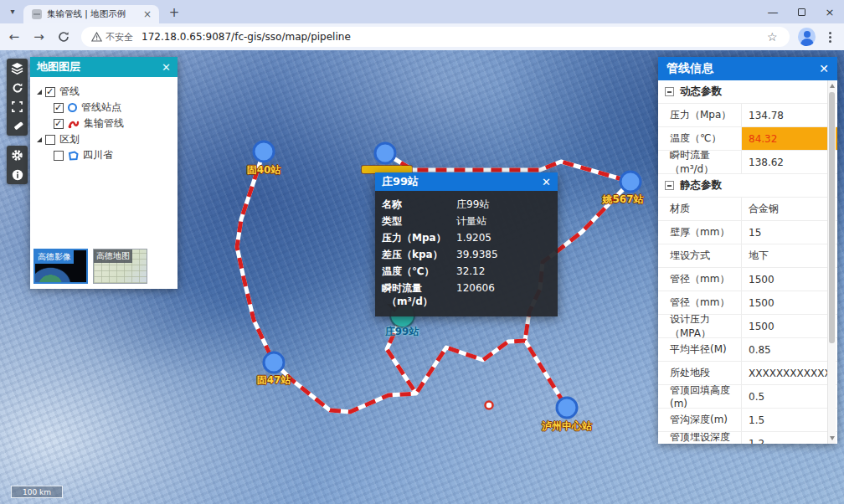  Describe the element at coordinates (748, 420) in the screenshot. I see `info-row: 管沟深度(m) 1.5` at that location.